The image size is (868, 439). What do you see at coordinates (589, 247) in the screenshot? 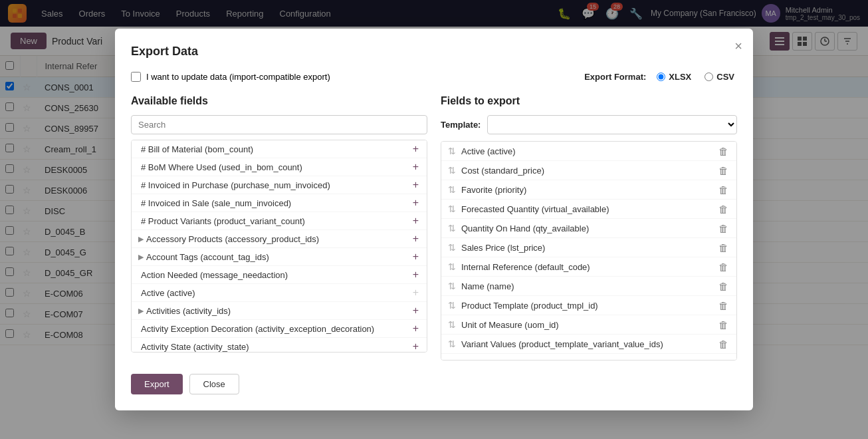
I see `export-field-item: ⇅ Sales Price (lst_price) 🗑` at bounding box center [589, 247].